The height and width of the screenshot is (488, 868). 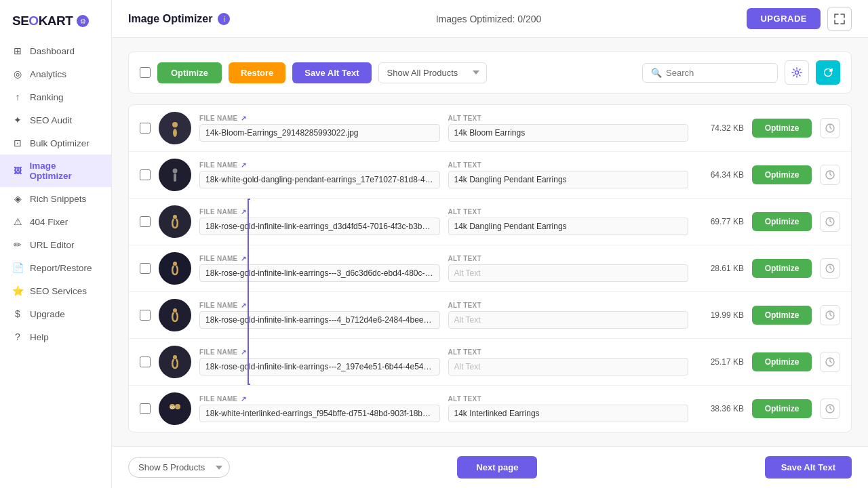 I want to click on sidebar-item-url-editor: ✏ URL Editor, so click(x=56, y=245).